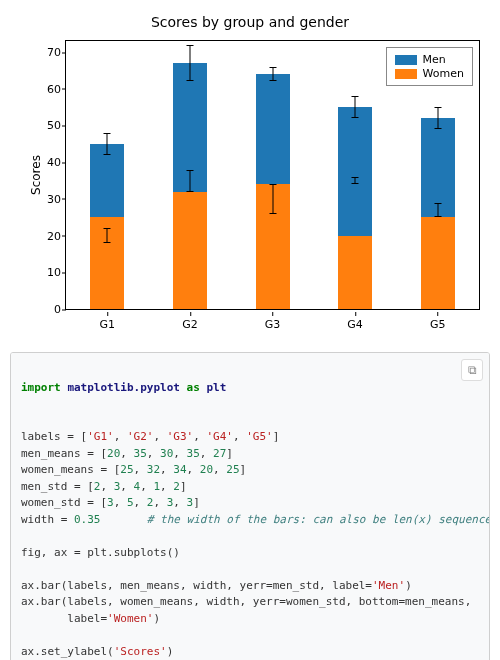  Describe the element at coordinates (444, 74) in the screenshot. I see `legend-label-women: Women` at that location.